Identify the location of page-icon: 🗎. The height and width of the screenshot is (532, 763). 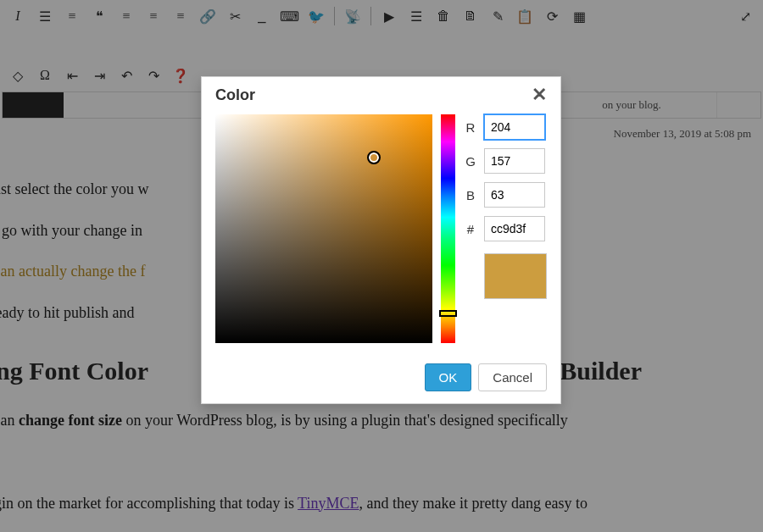
(471, 16).